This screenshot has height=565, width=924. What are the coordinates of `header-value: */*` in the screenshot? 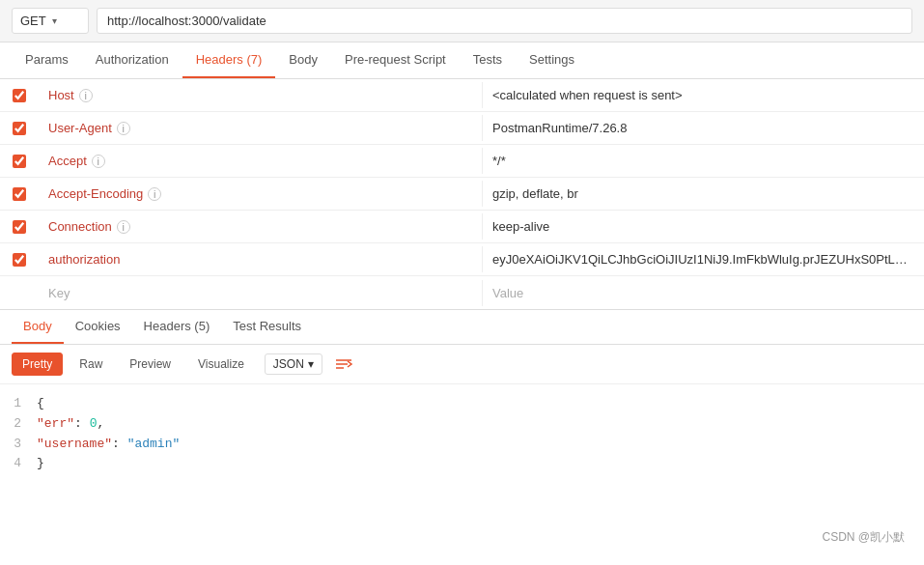 It's located at (703, 160).